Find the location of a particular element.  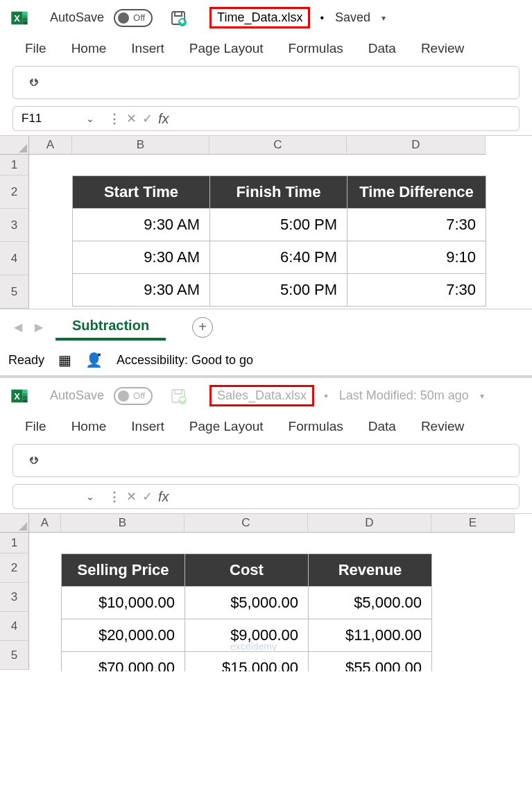

table-header: Revenue is located at coordinates (370, 570).